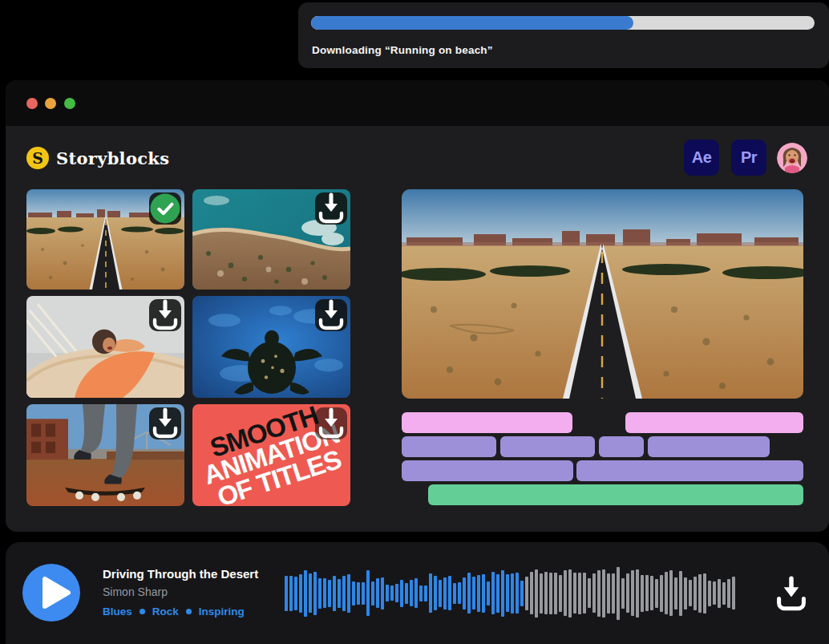  I want to click on tag-rock: Rock, so click(165, 611).